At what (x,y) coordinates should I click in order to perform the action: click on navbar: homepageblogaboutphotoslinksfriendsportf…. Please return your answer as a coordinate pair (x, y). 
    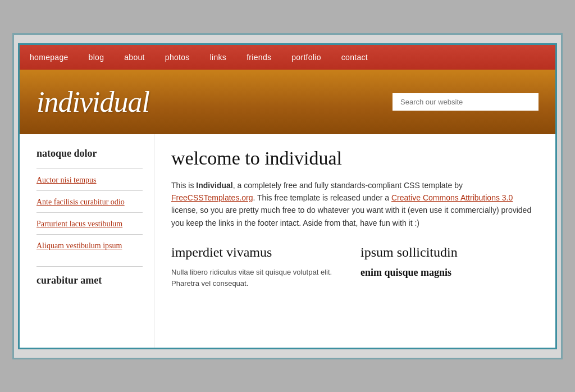
    Looking at the image, I should click on (288, 57).